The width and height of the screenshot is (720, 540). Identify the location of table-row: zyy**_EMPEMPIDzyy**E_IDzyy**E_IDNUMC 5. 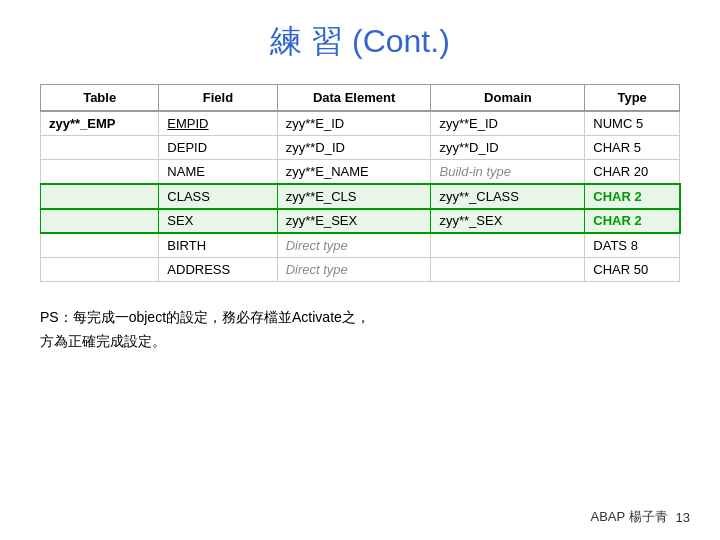
(360, 124).